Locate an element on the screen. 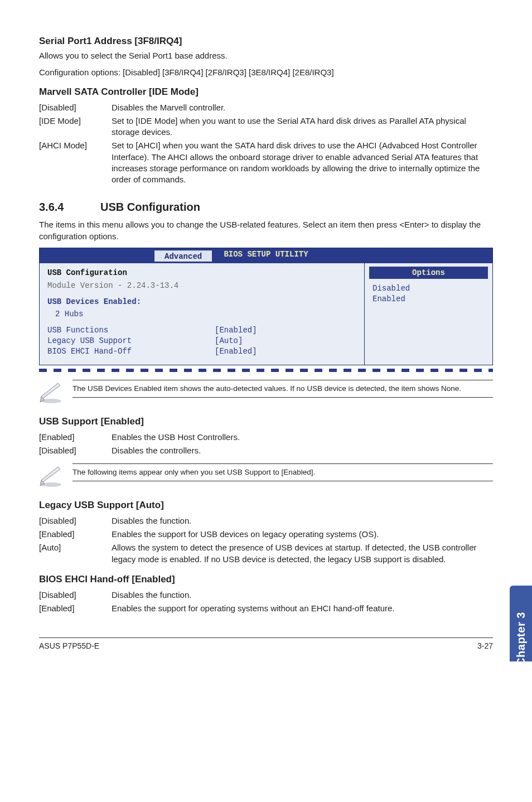 The image size is (532, 802). section-heading: 3.6.4USB Configuration is located at coordinates (266, 207).